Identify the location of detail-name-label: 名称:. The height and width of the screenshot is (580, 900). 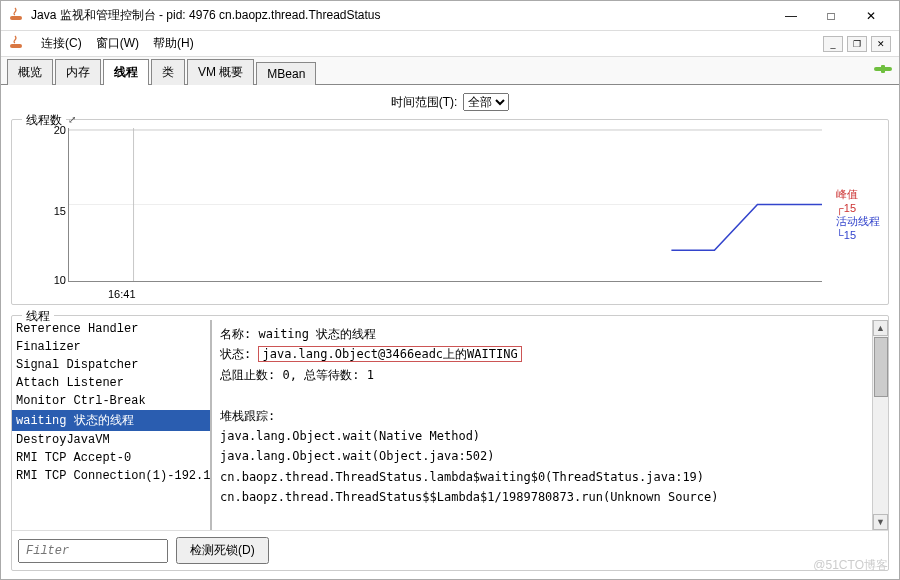
(236, 334).